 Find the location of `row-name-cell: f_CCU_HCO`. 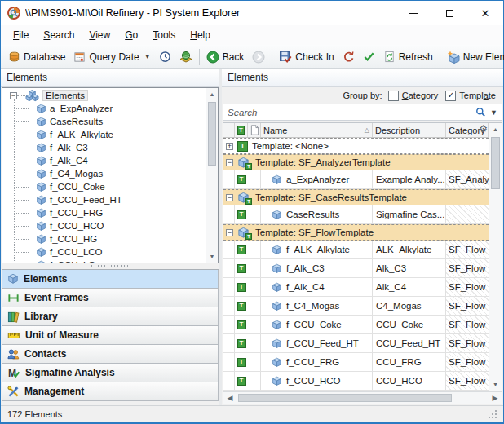

row-name-cell: f_CCU_HCO is located at coordinates (316, 381).